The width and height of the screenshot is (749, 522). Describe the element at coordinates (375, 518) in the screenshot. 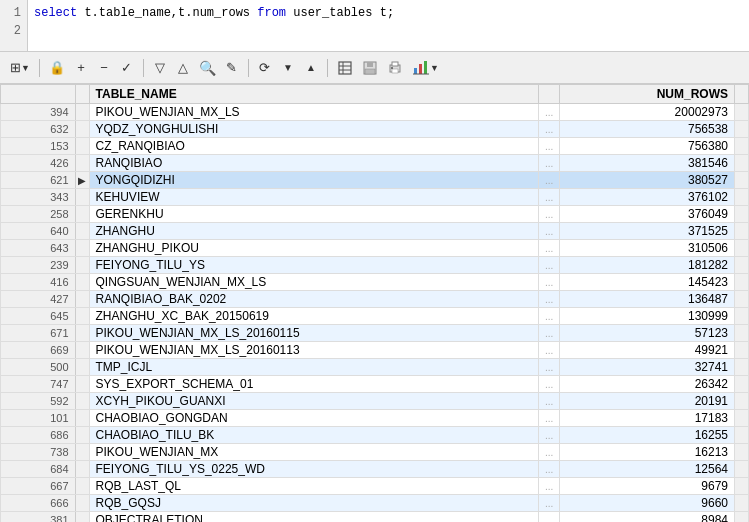

I see `table-row: 381 OBJECTRALETION ... 8984` at that location.